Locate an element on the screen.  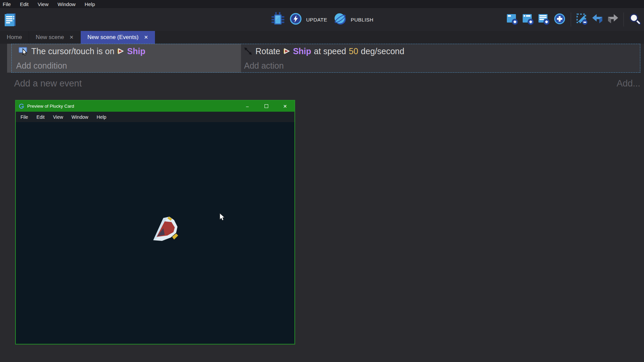
remove-selection-icon is located at coordinates (582, 20).